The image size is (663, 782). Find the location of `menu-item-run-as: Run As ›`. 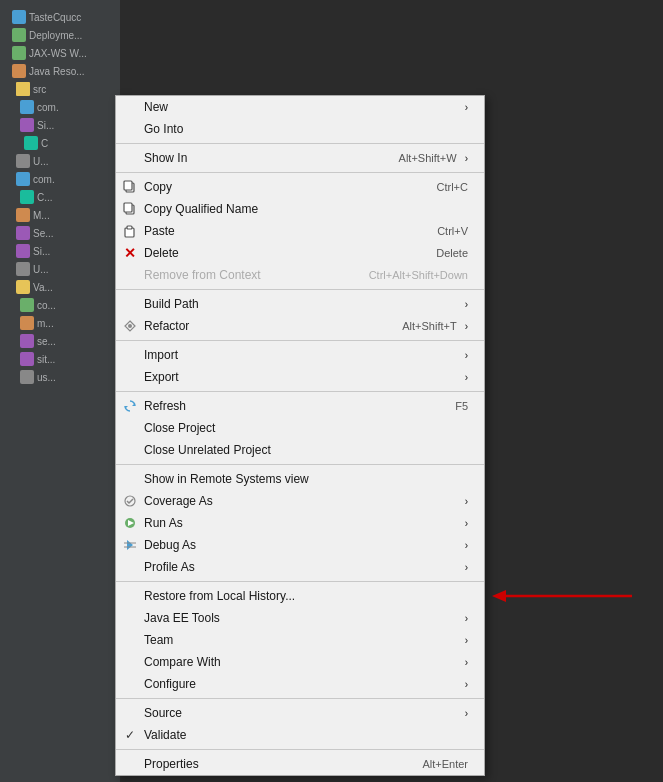

menu-item-run-as: Run As › is located at coordinates (300, 523).